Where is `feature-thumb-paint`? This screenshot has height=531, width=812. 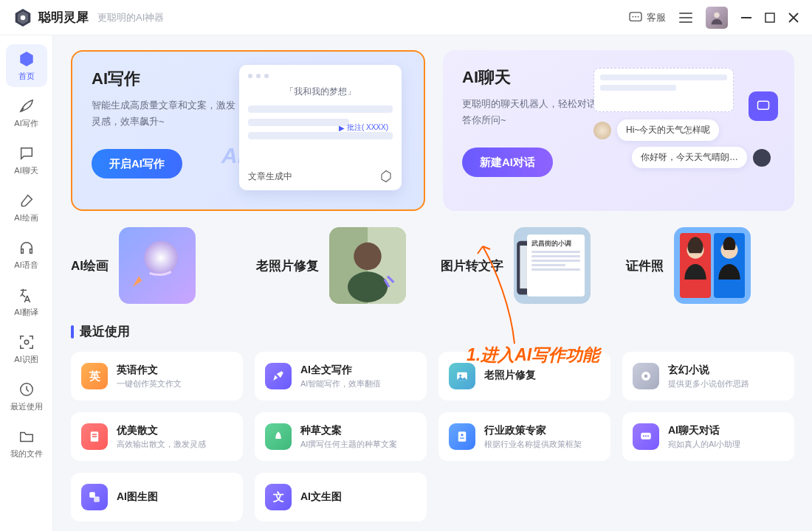
feature-thumb-paint is located at coordinates (157, 266).